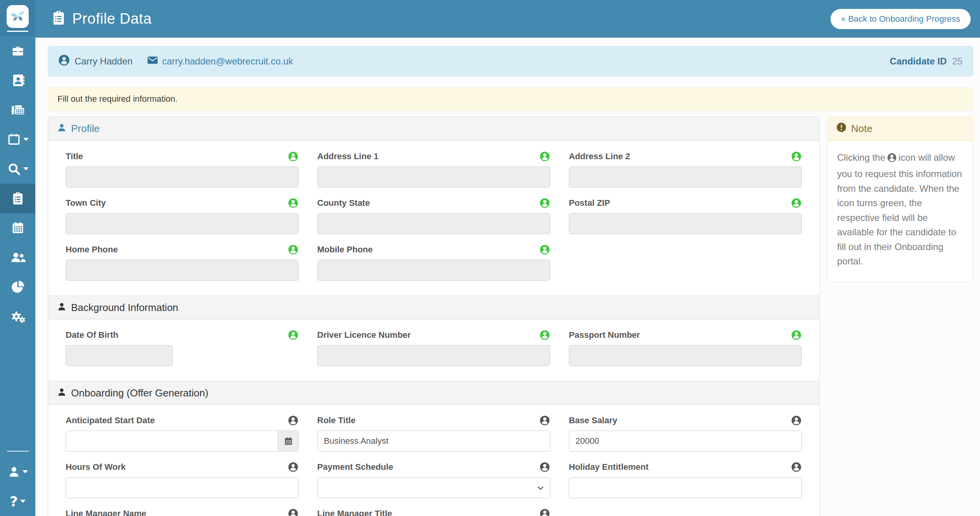  What do you see at coordinates (348, 156) in the screenshot?
I see `field-label: Address Line 1` at bounding box center [348, 156].